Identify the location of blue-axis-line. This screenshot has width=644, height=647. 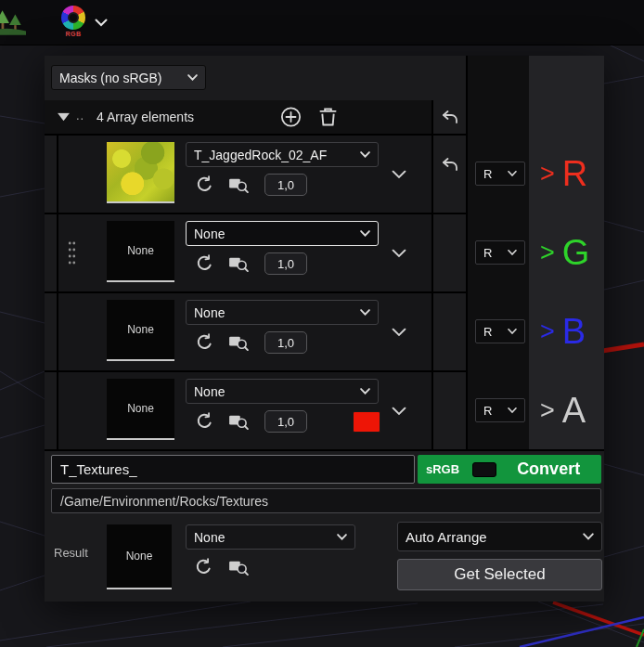
(582, 632).